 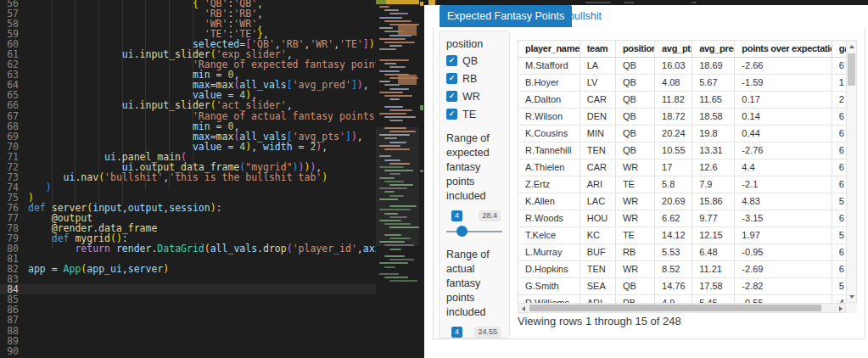 What do you see at coordinates (474, 114) in the screenshot?
I see `position-checkbox-te: ✓TE` at bounding box center [474, 114].